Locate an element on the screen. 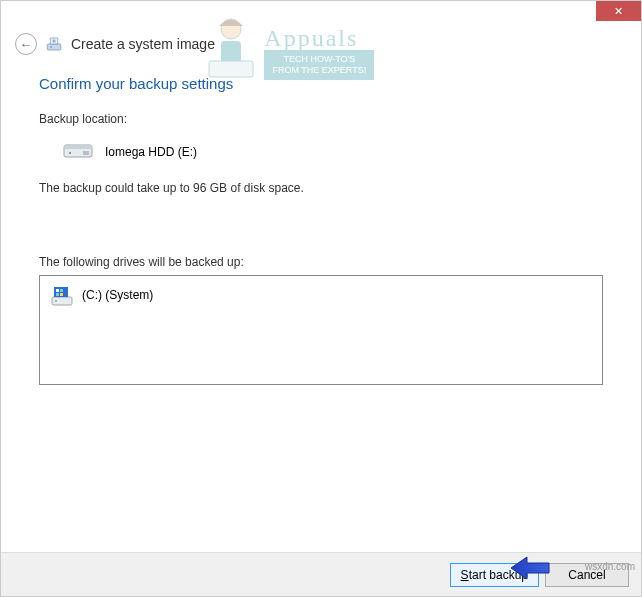  close-button: ✕ is located at coordinates (618, 11).